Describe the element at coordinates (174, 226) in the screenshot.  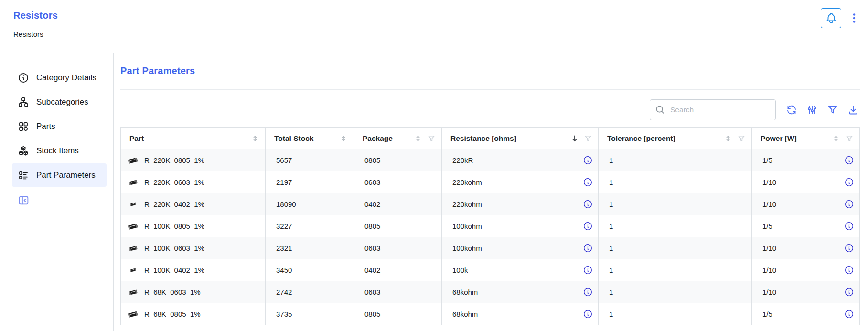
I see `part-name: R_100K_0805_1%` at that location.